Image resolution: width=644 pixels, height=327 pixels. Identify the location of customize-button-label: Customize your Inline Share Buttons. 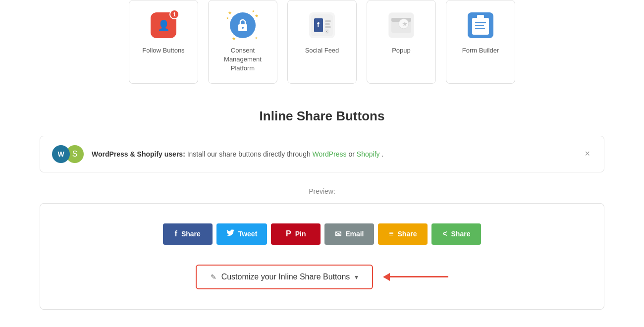
(286, 277).